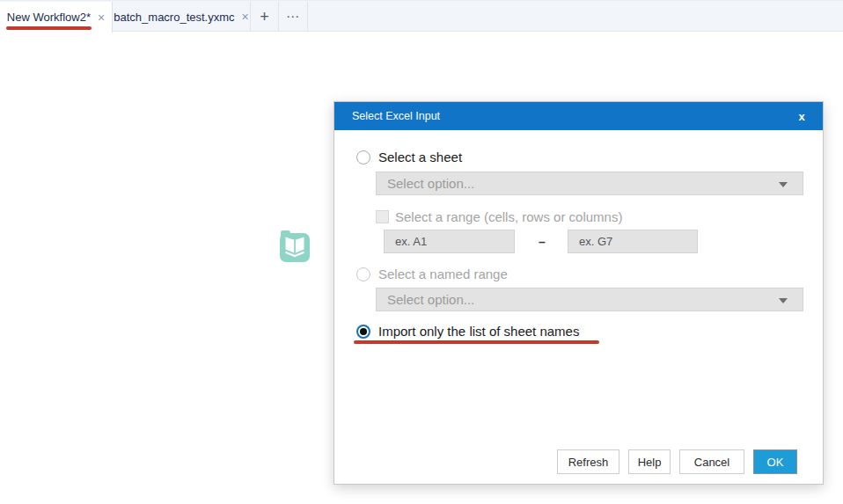  I want to click on named-range-radio, so click(363, 274).